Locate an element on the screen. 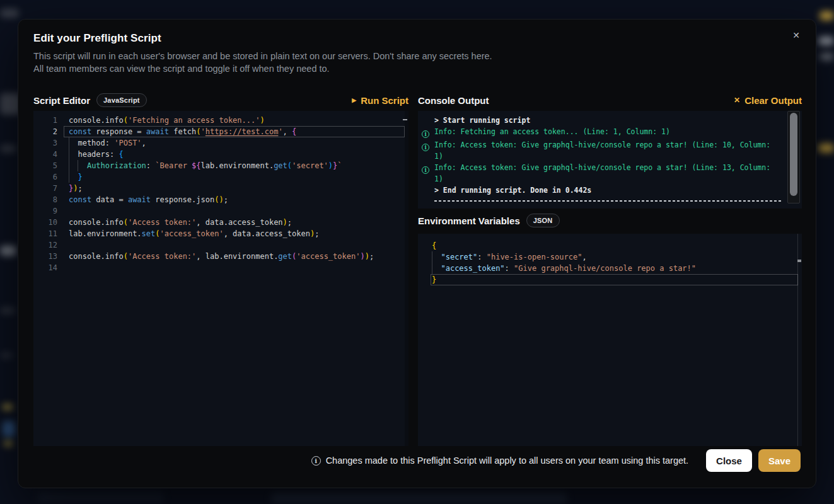 The width and height of the screenshot is (834, 504). line-number: 12 is located at coordinates (49, 245).